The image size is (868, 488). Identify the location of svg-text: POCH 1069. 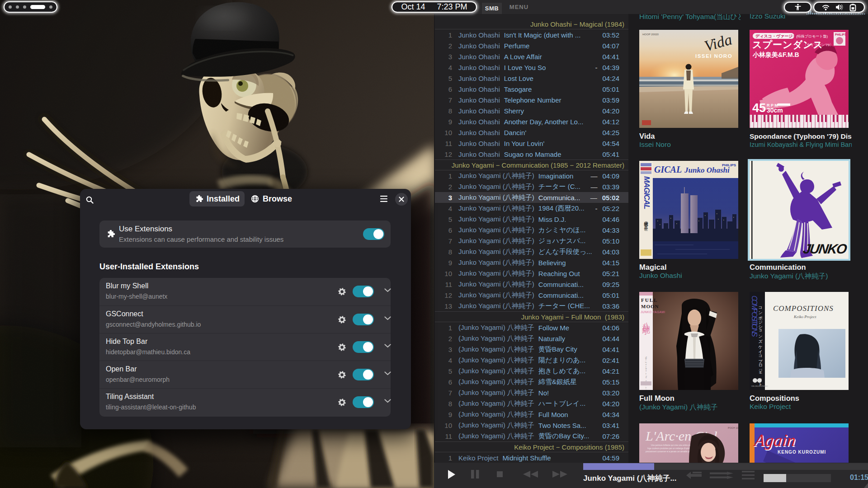
(733, 428).